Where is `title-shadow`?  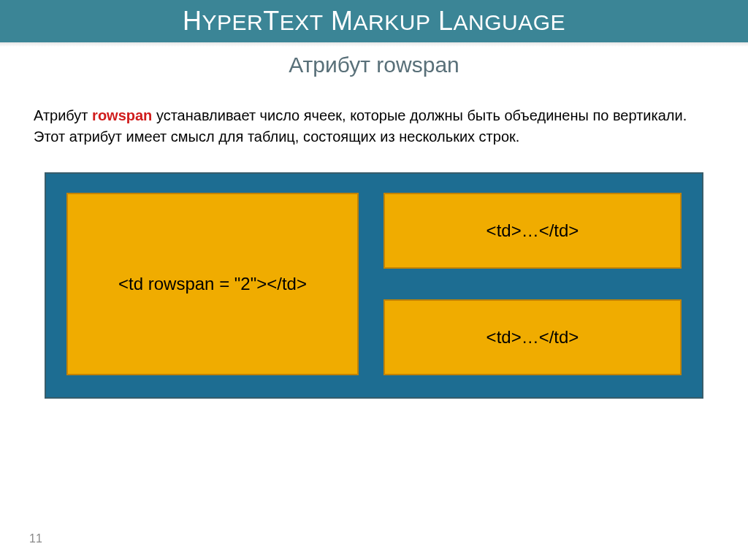 title-shadow is located at coordinates (374, 45).